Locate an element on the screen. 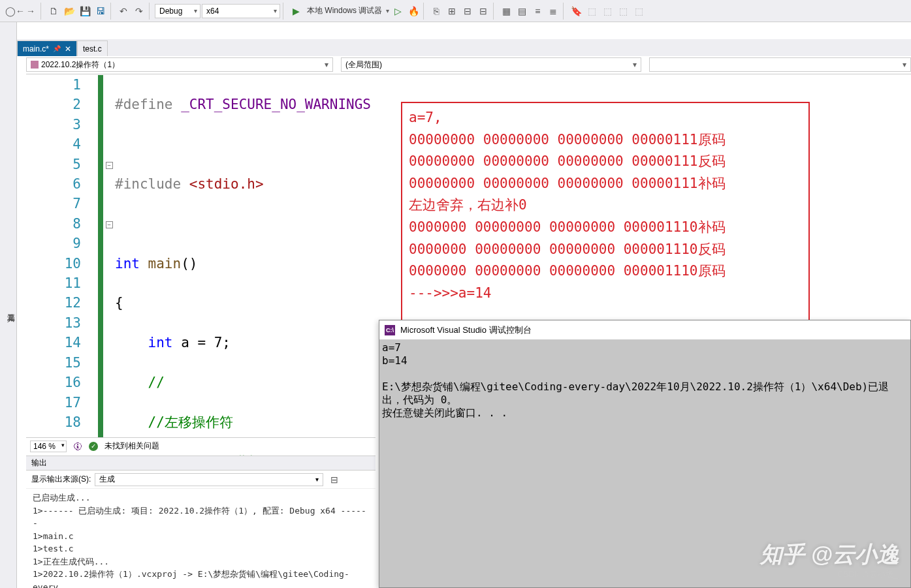  nav-fwd-icon: → is located at coordinates (31, 11).